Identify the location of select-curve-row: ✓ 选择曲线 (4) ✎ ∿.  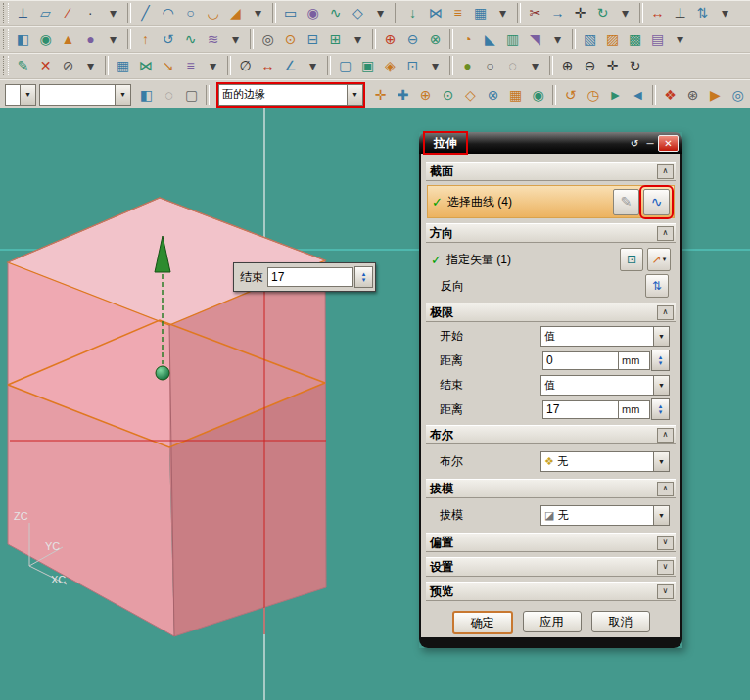
(550, 202).